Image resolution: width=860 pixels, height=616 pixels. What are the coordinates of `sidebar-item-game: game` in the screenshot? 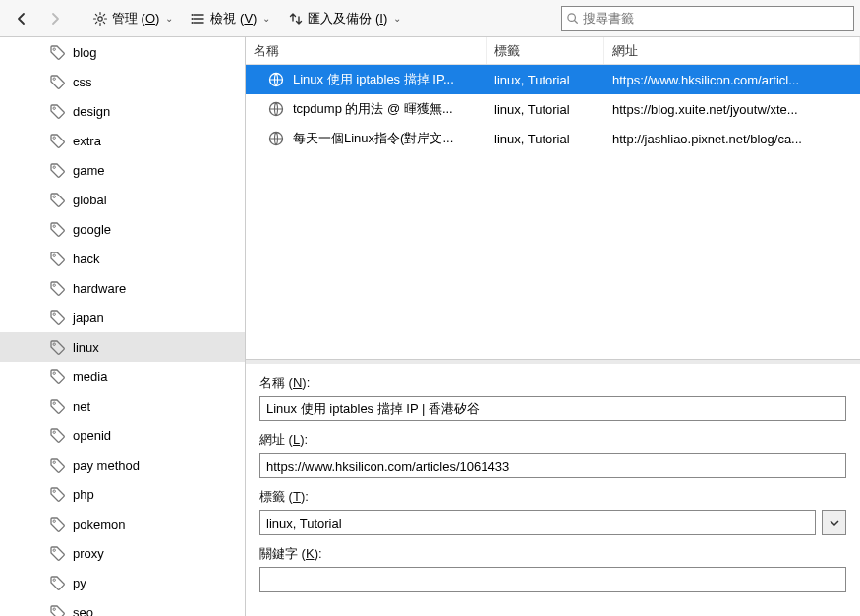 It's located at (122, 170).